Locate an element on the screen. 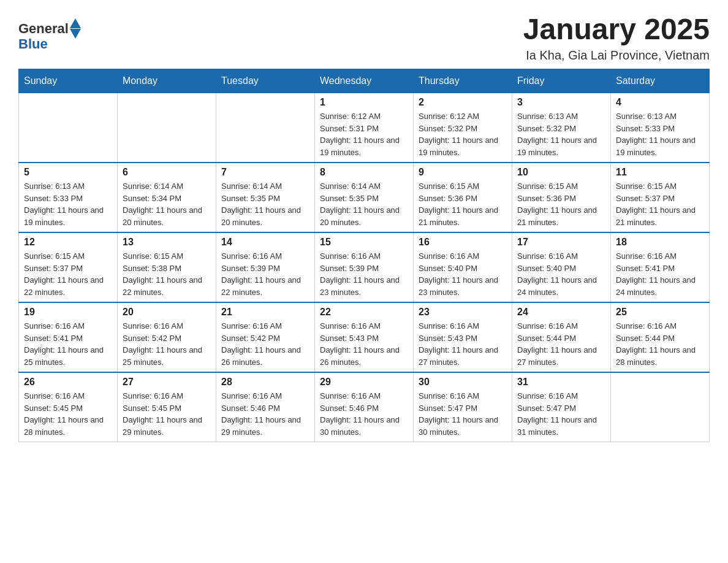 This screenshot has width=728, height=563. calendar-cell: 5Sunrise: 6:13 AMSunset: 5:33 PMDaylight… is located at coordinates (69, 197).